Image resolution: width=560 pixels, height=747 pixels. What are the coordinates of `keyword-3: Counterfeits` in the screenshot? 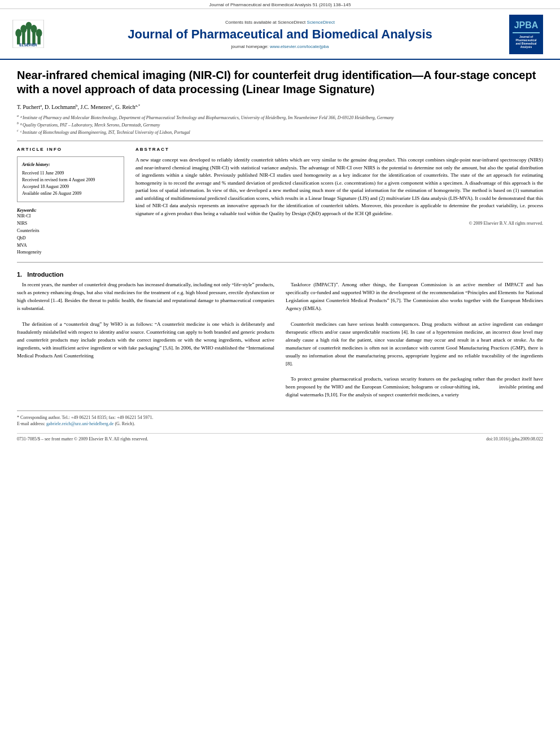 It's located at (71, 231).